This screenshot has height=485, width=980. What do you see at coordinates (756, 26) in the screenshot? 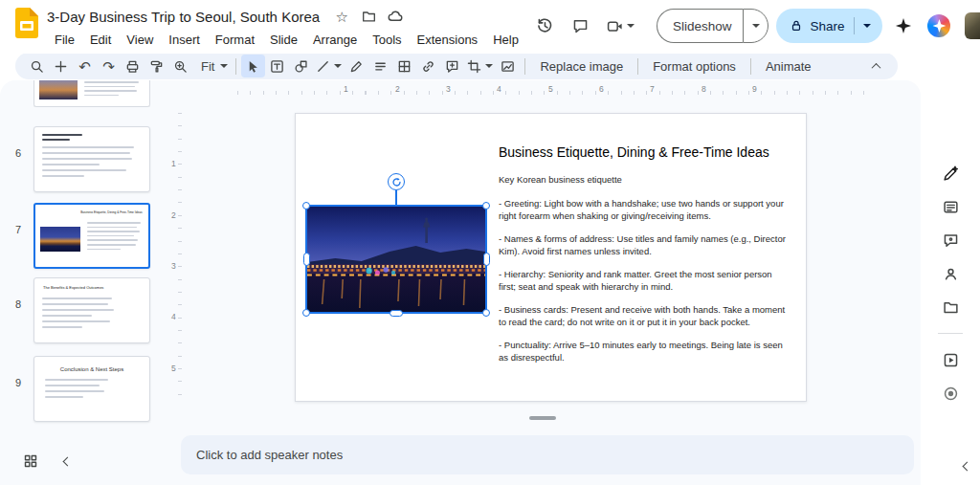
I see `slideshow-options-button` at bounding box center [756, 26].